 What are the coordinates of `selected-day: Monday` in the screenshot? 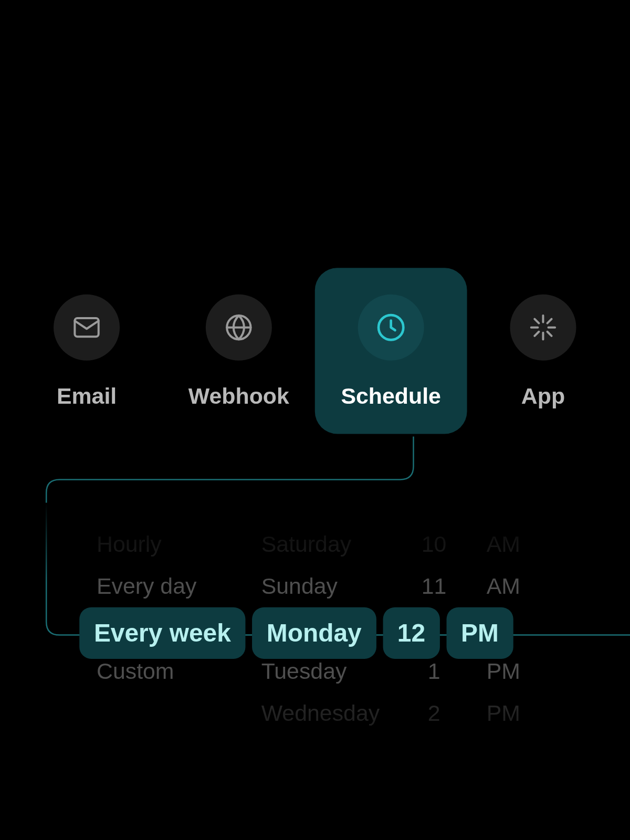 It's located at (314, 633).